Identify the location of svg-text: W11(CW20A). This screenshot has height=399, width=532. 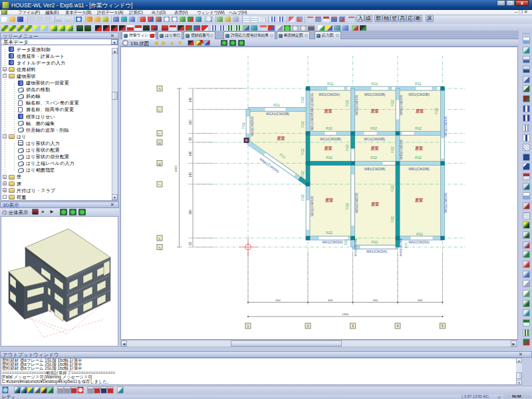
(252, 126).